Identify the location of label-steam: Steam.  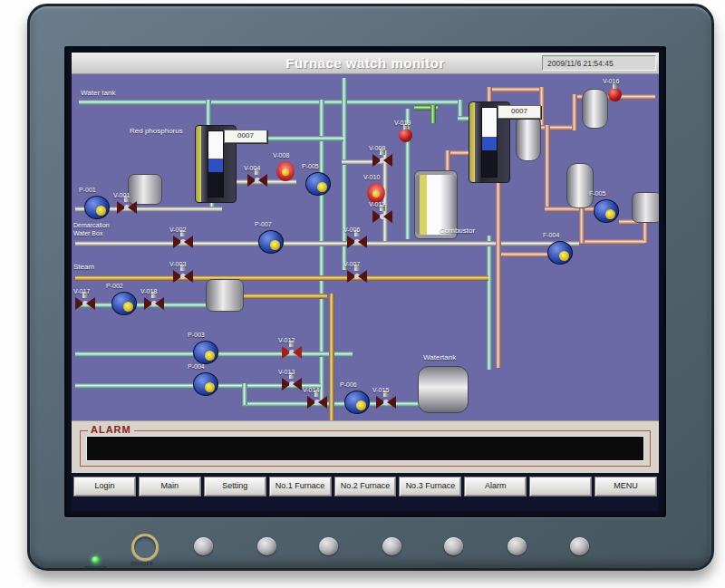
(83, 266).